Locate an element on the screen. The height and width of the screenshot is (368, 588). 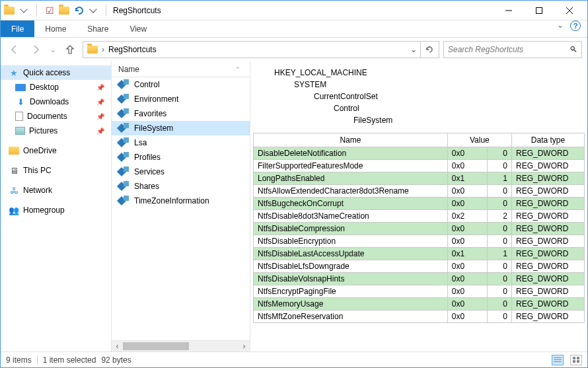
table-row: NtfsDisable8dot3NameCreation0x22REG_DWOR… is located at coordinates (419, 217).